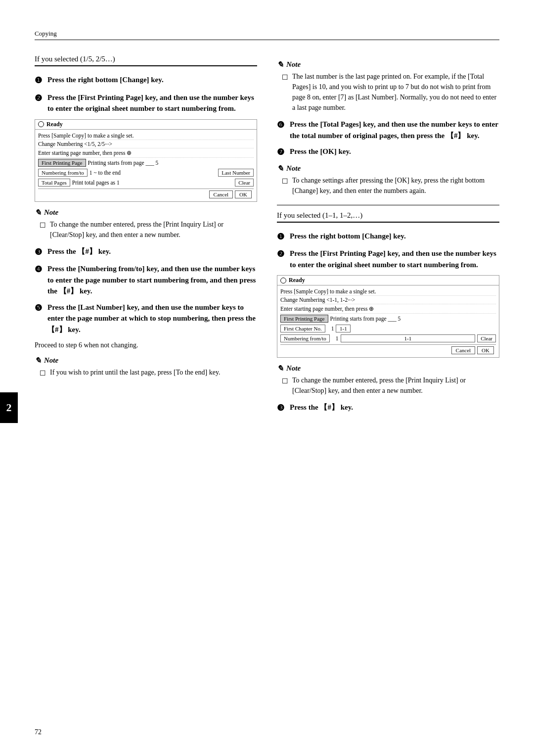 The image size is (534, 756). Describe the element at coordinates (146, 81) in the screenshot. I see `step-1: ❶ Press the right bottom [Change] key.` at that location.